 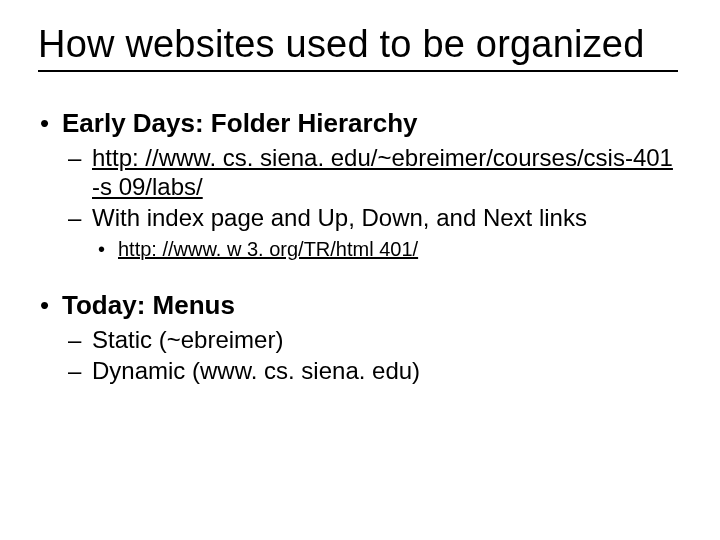 What do you see at coordinates (340, 218) in the screenshot?
I see `list-item-text: With index page and Up, Down, and Next l…` at bounding box center [340, 218].